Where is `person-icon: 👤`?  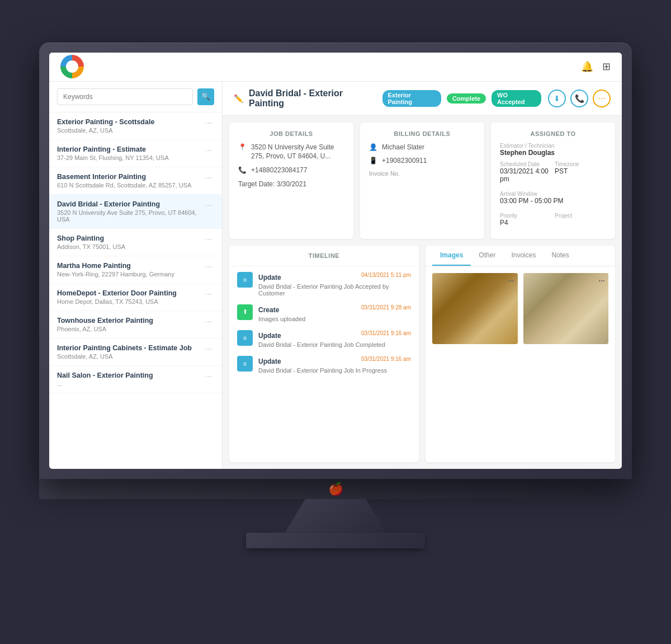 person-icon: 👤 is located at coordinates (374, 147).